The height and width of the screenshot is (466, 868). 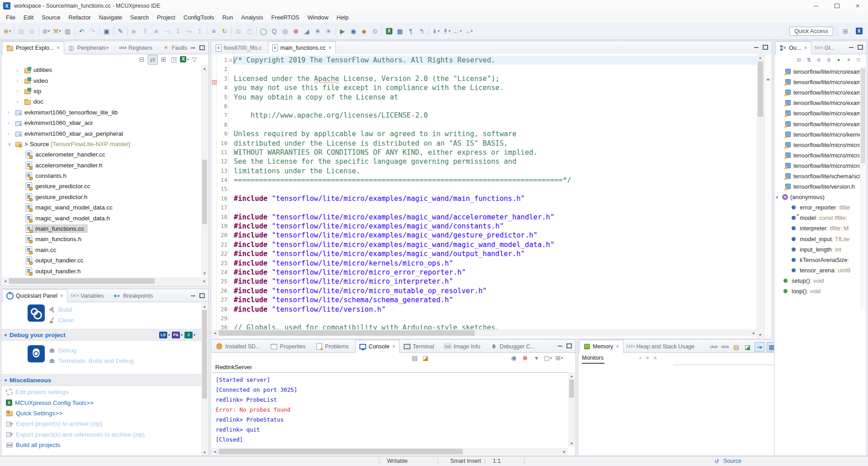 What do you see at coordinates (415, 358) in the screenshot?
I see `clear-console-icon: ▤` at bounding box center [415, 358].